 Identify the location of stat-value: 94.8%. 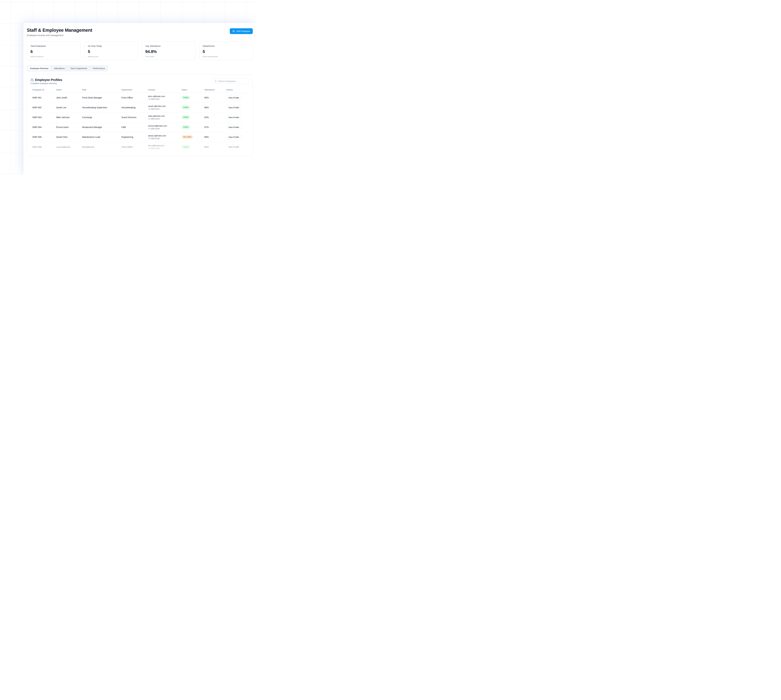
(168, 52).